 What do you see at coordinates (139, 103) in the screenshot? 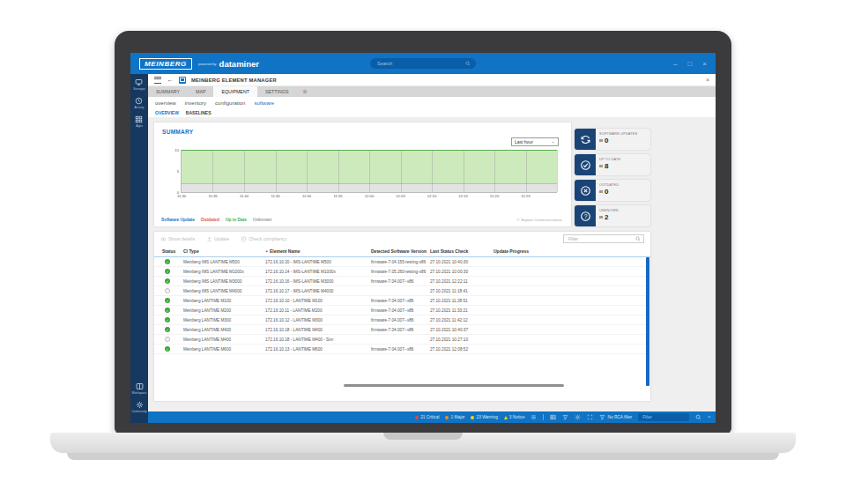
I see `rail-item-activity: Activity` at bounding box center [139, 103].